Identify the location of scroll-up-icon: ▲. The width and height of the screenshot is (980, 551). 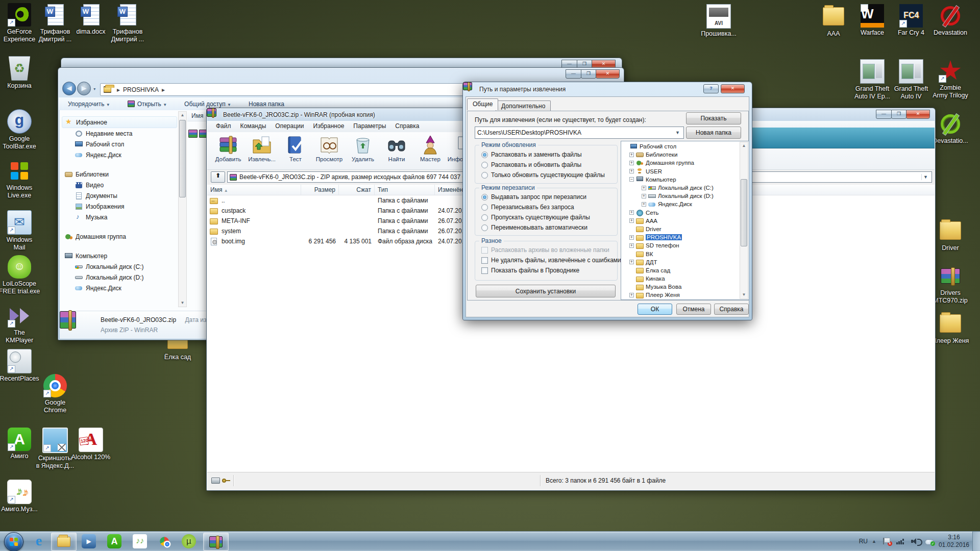
(744, 146).